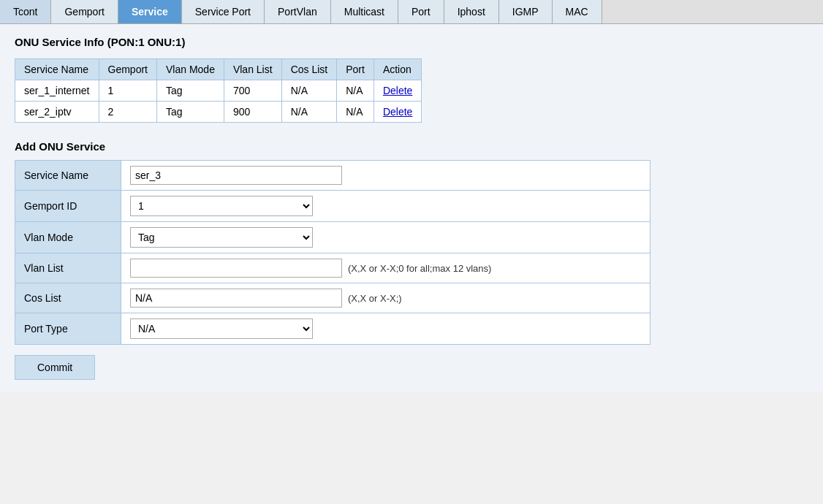 This screenshot has height=504, width=823. Describe the element at coordinates (85, 12) in the screenshot. I see `tab-gemport: Gemport` at that location.